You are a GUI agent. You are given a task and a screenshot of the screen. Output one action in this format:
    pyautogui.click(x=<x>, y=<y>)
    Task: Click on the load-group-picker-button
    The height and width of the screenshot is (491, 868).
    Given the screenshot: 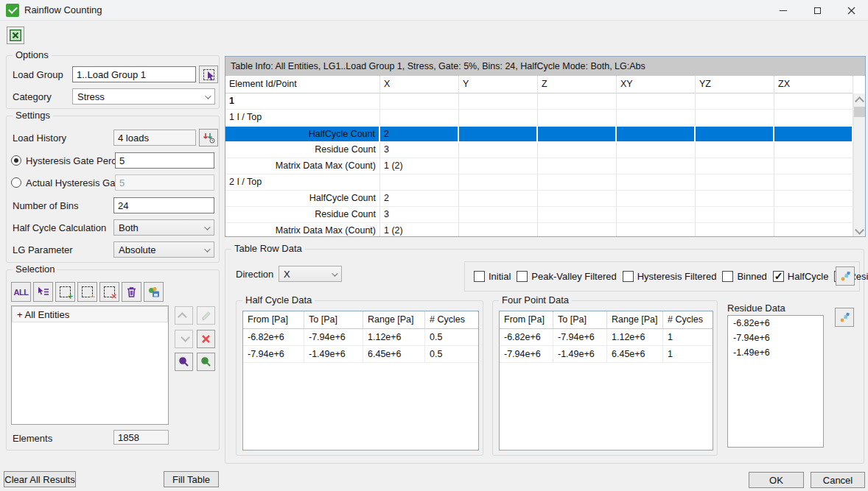 What is the action you would take?
    pyautogui.click(x=209, y=74)
    